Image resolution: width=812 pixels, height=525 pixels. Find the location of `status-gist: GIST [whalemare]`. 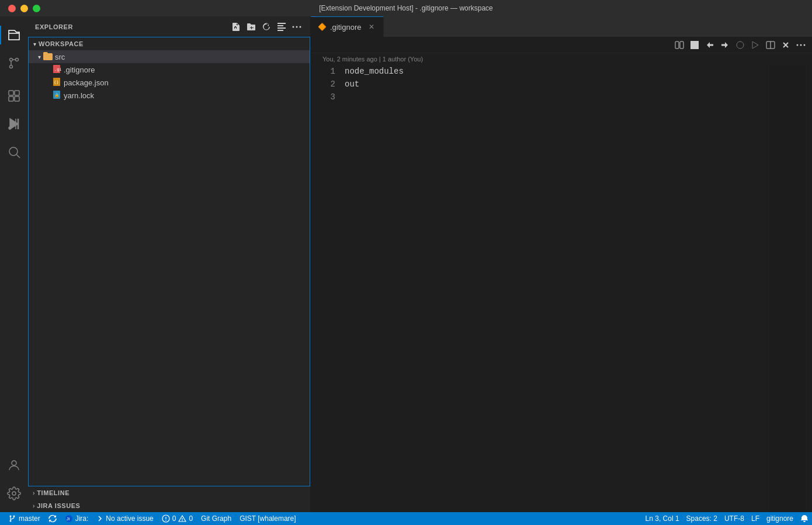

status-gist: GIST [whalemare] is located at coordinates (268, 519).